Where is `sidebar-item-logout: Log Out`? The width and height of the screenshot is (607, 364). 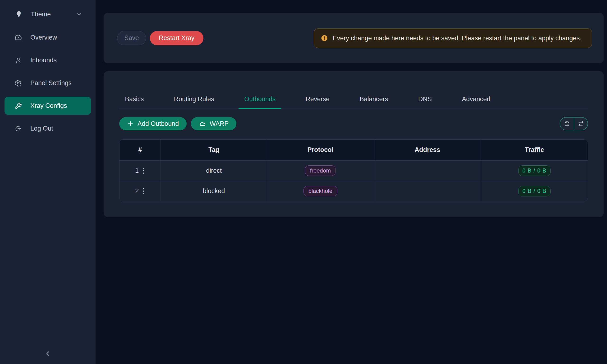 sidebar-item-logout: Log Out is located at coordinates (48, 129).